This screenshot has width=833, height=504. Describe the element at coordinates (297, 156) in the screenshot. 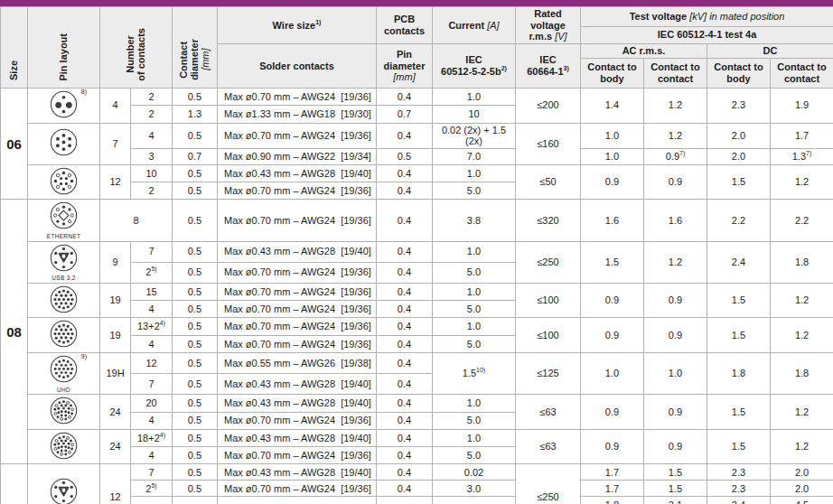

I see `cell-solder-contacts: Max ø0.90 mm – AWG22 [19/34]` at that location.